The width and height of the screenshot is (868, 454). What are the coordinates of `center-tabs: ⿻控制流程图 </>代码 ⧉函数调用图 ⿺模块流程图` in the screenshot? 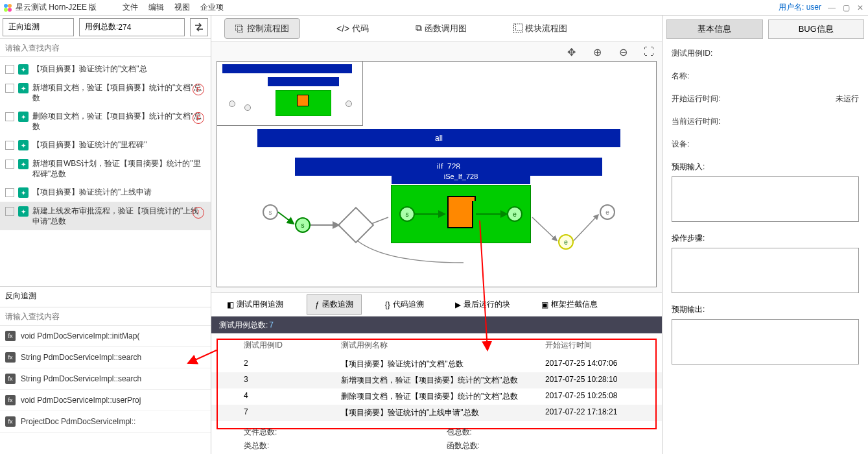 It's located at (437, 29).